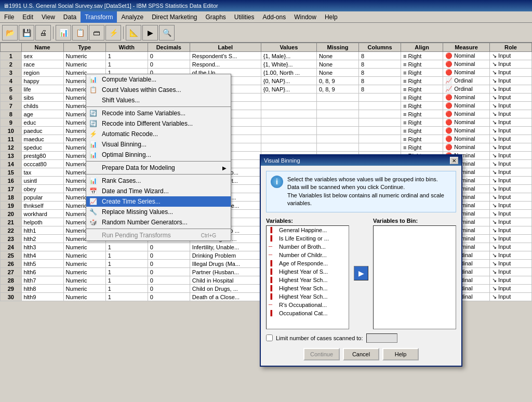 The width and height of the screenshot is (532, 402). I want to click on variables-to-bin-label: Variables to Bin:, so click(415, 221).